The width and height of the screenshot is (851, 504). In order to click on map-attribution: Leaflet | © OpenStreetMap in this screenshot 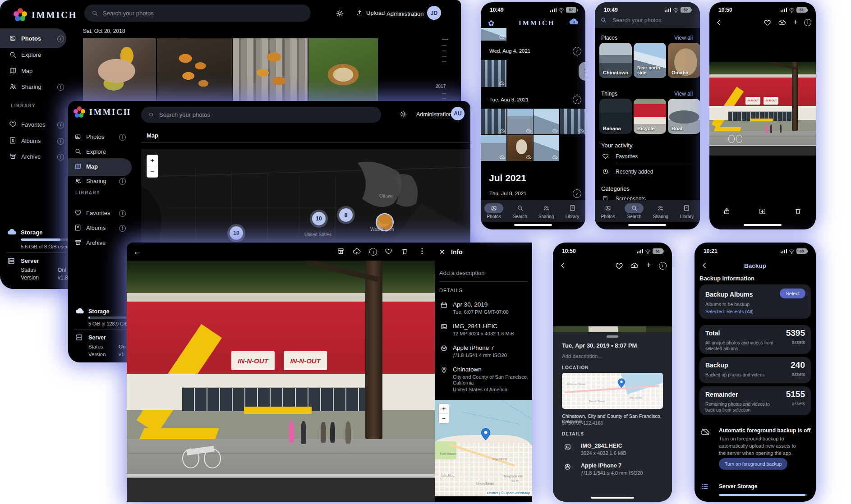, I will do `click(509, 493)`.